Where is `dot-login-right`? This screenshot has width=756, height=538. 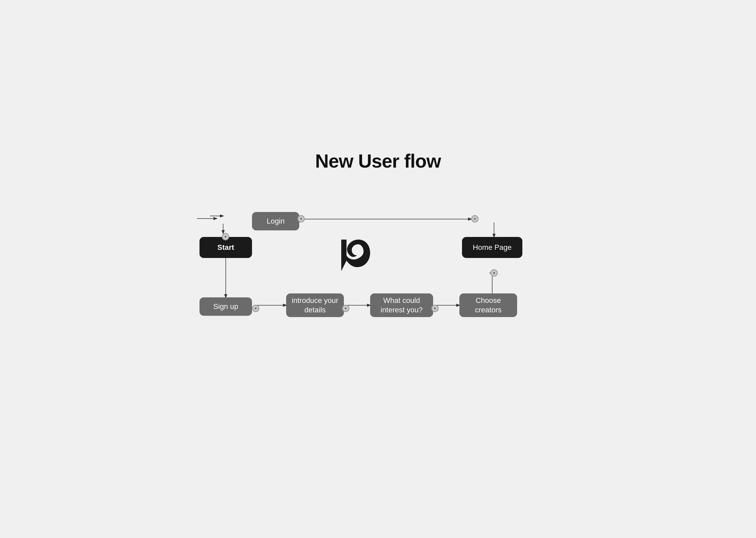 dot-login-right is located at coordinates (301, 219).